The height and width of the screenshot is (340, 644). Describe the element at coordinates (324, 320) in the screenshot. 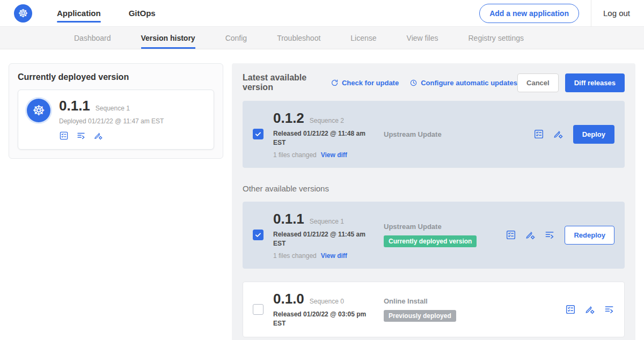

I see `release-timestamp: Released 01/20/22 @ 03:05 pm EST` at that location.